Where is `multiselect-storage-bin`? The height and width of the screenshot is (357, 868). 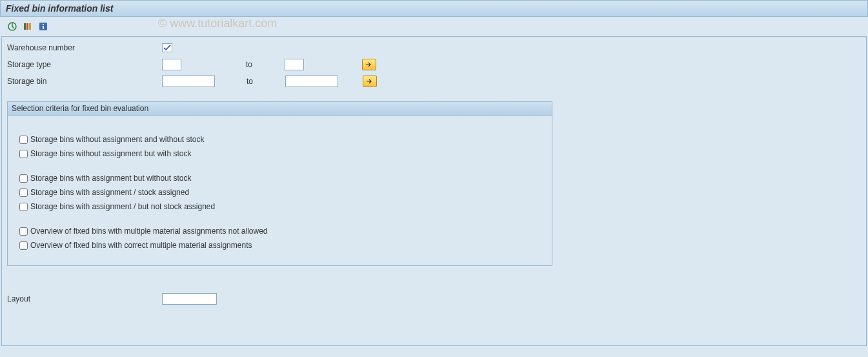 multiselect-storage-bin is located at coordinates (370, 81).